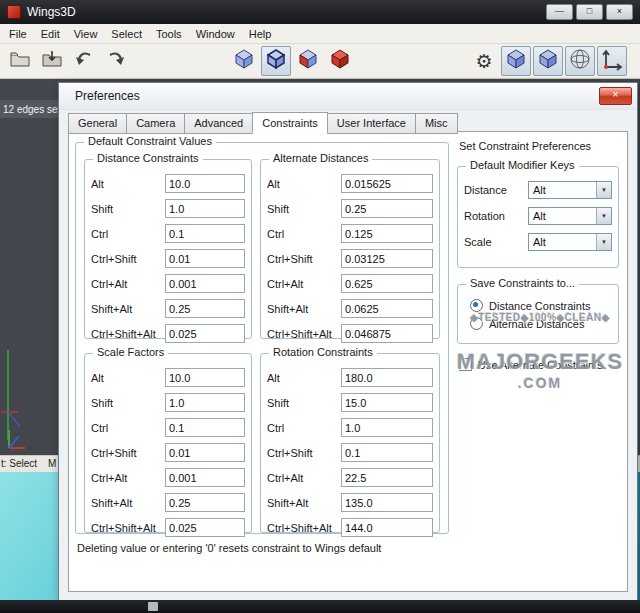 The width and height of the screenshot is (640, 613). I want to click on constraint-label: Shift+Alt, so click(128, 309).